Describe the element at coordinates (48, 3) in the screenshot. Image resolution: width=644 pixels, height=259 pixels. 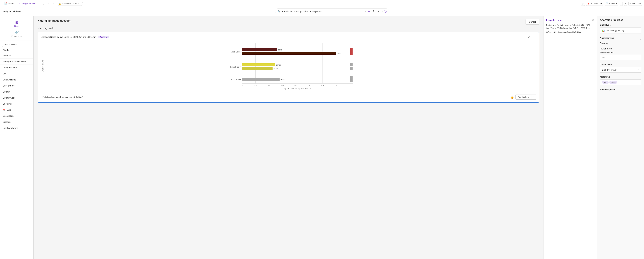
I see `back-btn: ↩` at that location.